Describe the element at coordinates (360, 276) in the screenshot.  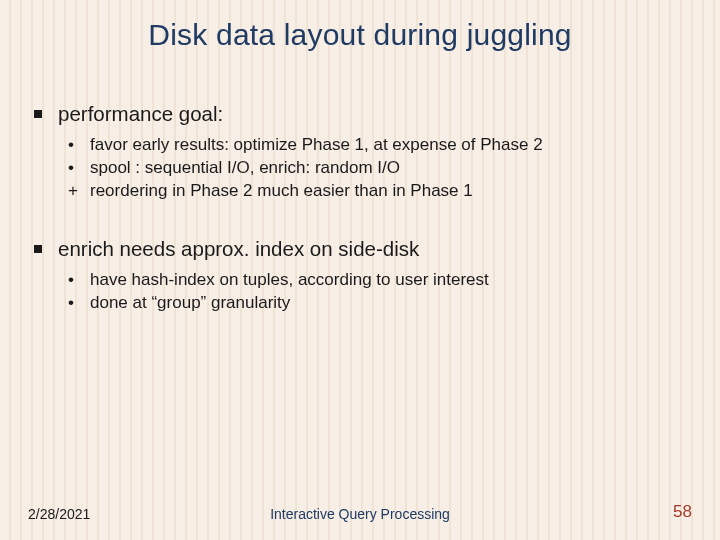
I see `section-2: enrich needs approx. index on side-disk …` at that location.